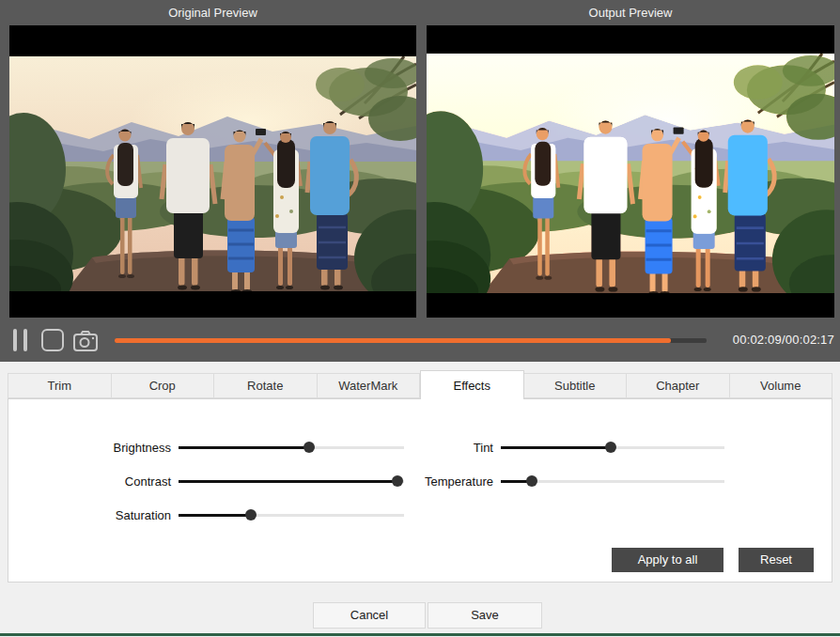  I want to click on tab-bar: Trim Crop Rotate WaterMark Effects Subti…, so click(420, 383).